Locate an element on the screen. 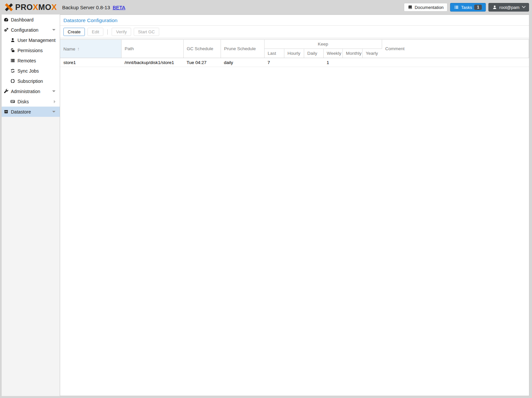 The height and width of the screenshot is (398, 532). sync-icon is located at coordinates (13, 71).